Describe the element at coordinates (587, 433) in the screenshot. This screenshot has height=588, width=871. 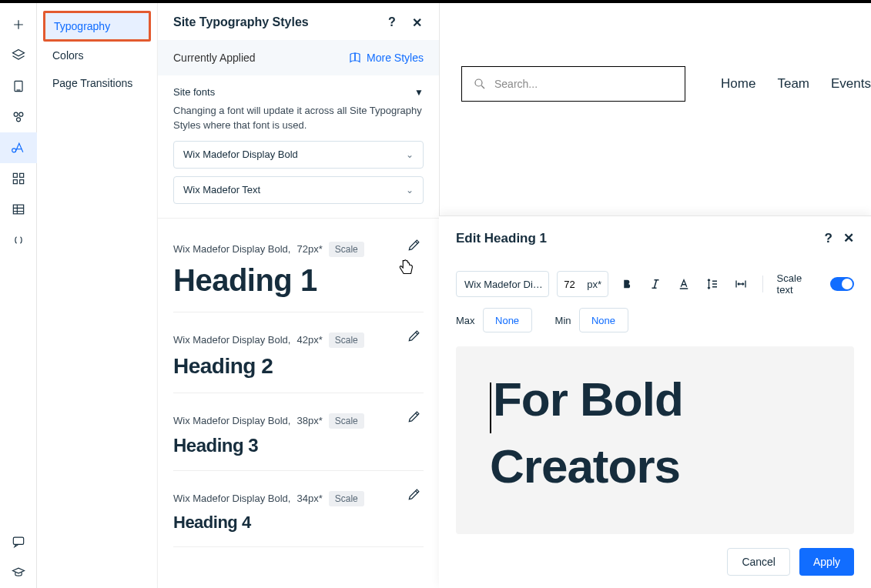
I see `preview-heading-value: For Bold Creators` at that location.